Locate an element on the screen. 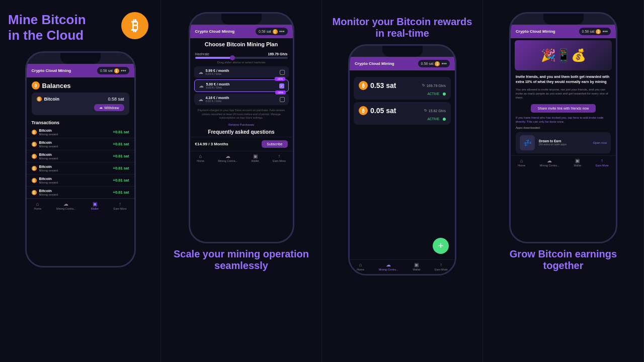 The height and width of the screenshot is (362, 644). phone-screen-2: Crypto Cloud Mining 0.58 sat ₿ ••• Choos… is located at coordinates (242, 133).